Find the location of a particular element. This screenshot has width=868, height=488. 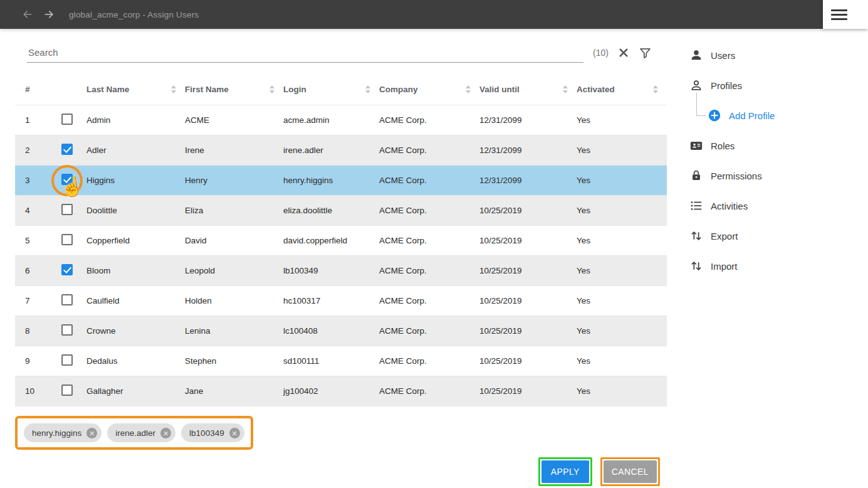

cell-login: irene.adler is located at coordinates (331, 151).